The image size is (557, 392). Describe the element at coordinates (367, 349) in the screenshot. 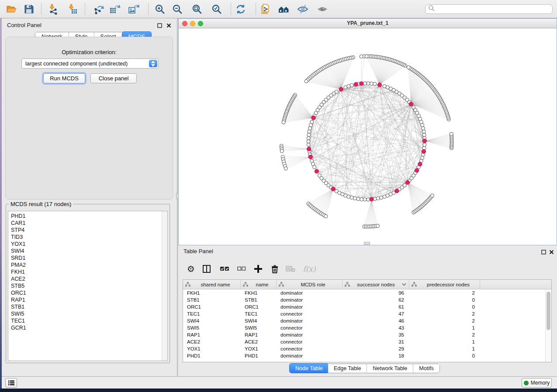

I see `table-row: YOX1YOX1connector291` at that location.